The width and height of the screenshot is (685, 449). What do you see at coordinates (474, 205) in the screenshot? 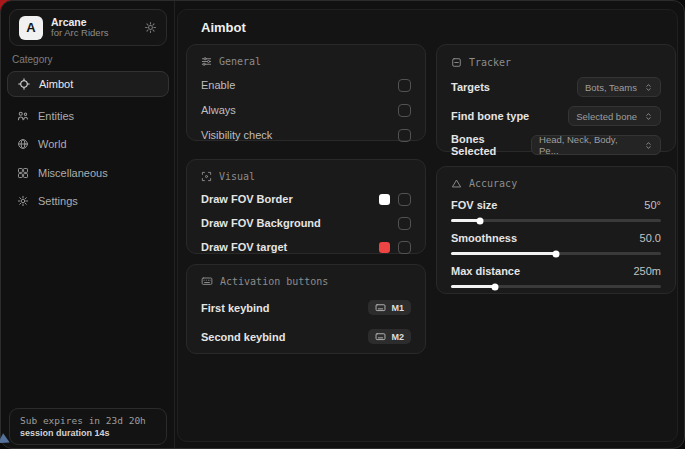
I see `setting-label: FOV size` at bounding box center [474, 205].